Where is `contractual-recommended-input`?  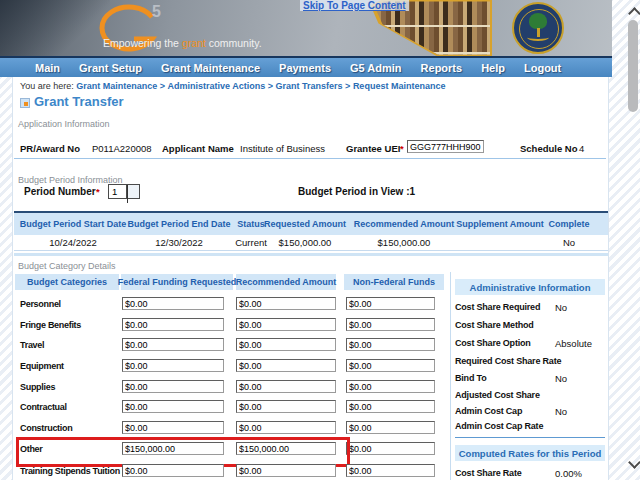
contractual-recommended-input is located at coordinates (286, 406).